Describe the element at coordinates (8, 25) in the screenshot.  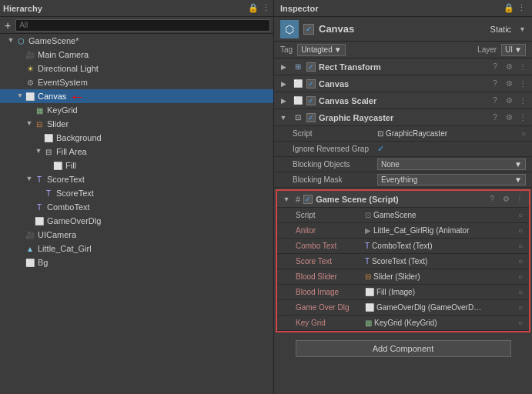
I see `hierarchy-add-button: +` at that location.